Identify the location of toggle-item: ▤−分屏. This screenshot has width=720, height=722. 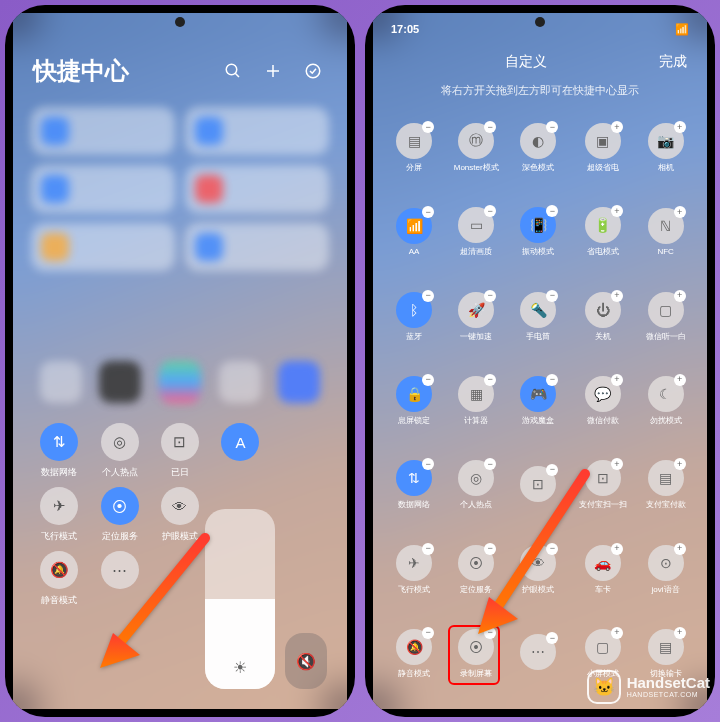
(414, 148).